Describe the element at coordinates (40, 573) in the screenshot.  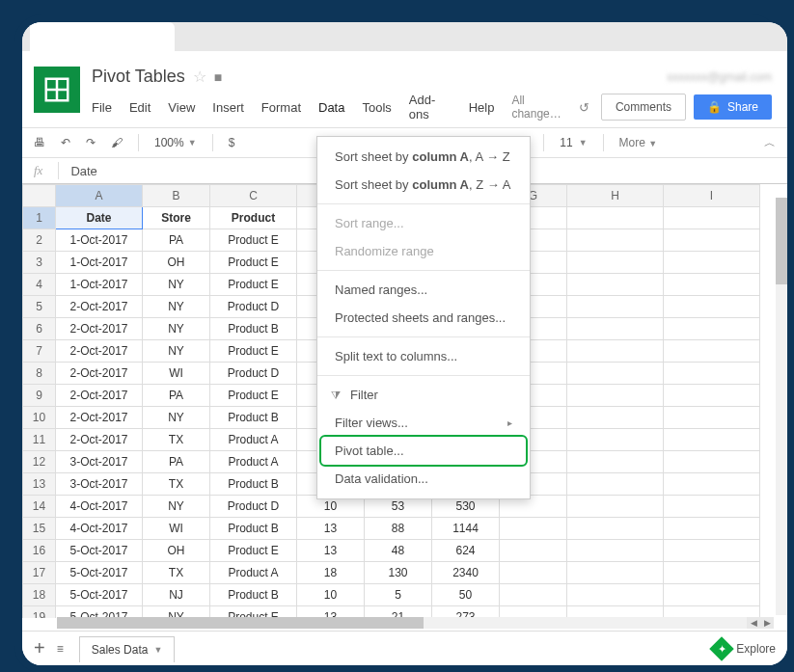
I see `row-hdr: 17` at that location.